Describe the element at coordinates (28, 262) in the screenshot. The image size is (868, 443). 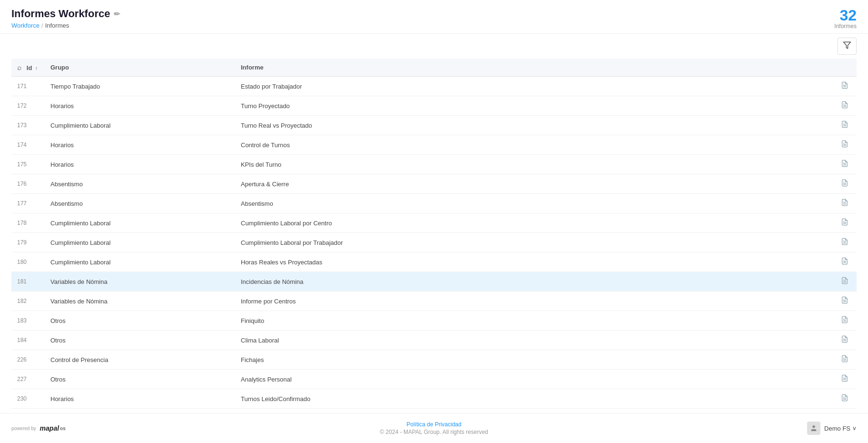
I see `cell-id: 180` at that location.